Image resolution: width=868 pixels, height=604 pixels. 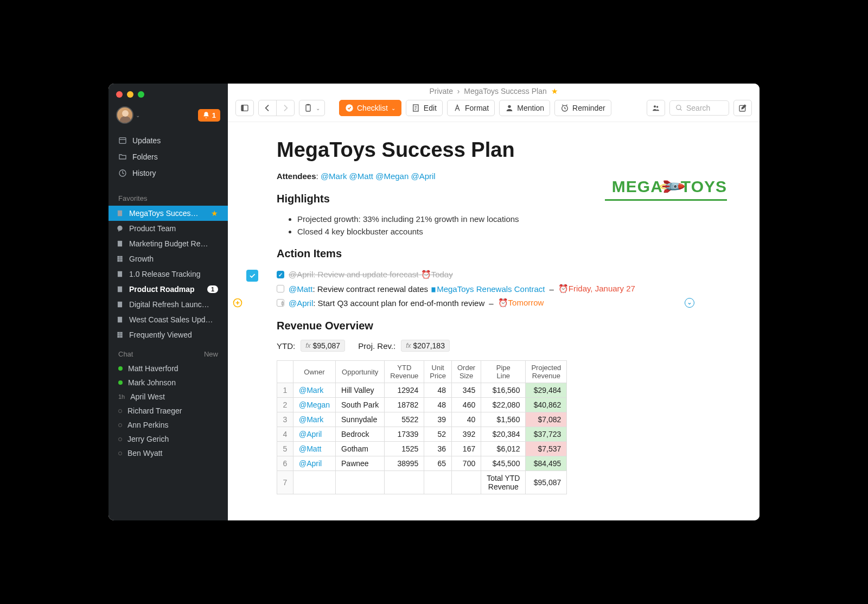 I want to click on back-button, so click(x=267, y=108).